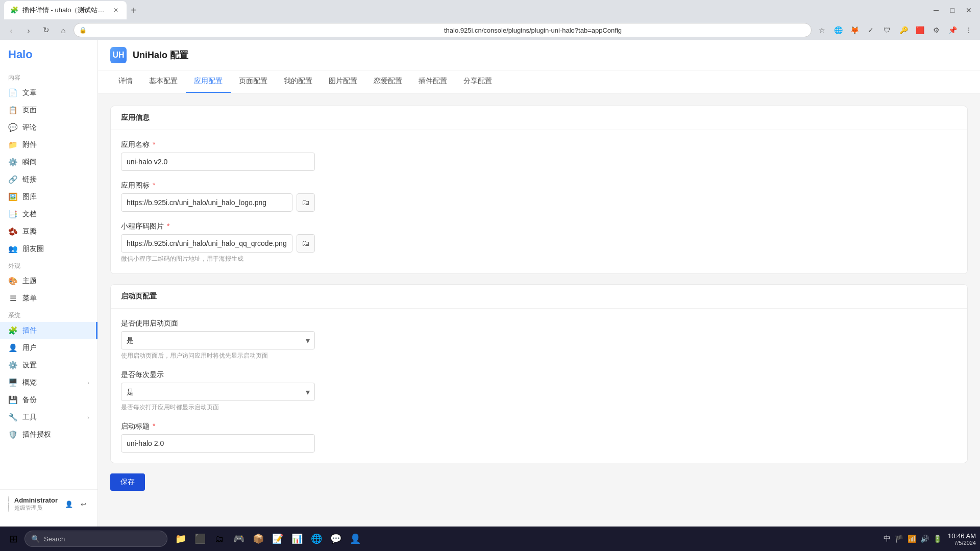 Image resolution: width=980 pixels, height=551 pixels. What do you see at coordinates (478, 82) in the screenshot?
I see `tab-share-config: 分享配置` at bounding box center [478, 82].